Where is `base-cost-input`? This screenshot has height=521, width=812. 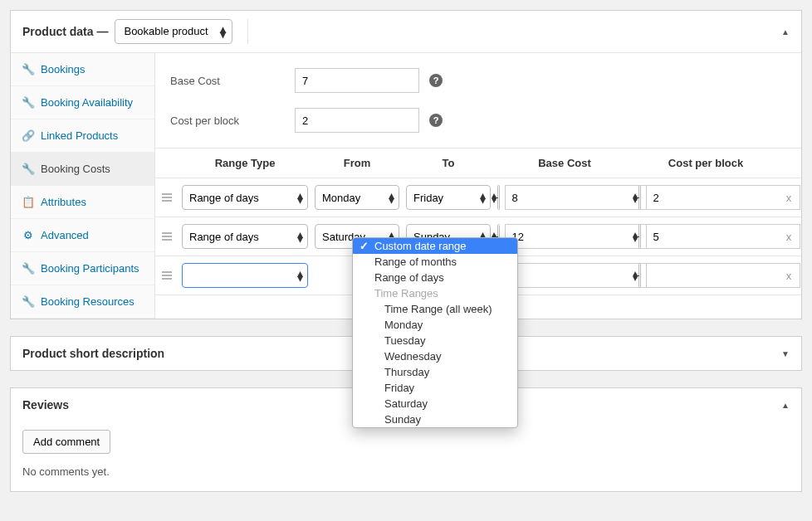
base-cost-input is located at coordinates (357, 80).